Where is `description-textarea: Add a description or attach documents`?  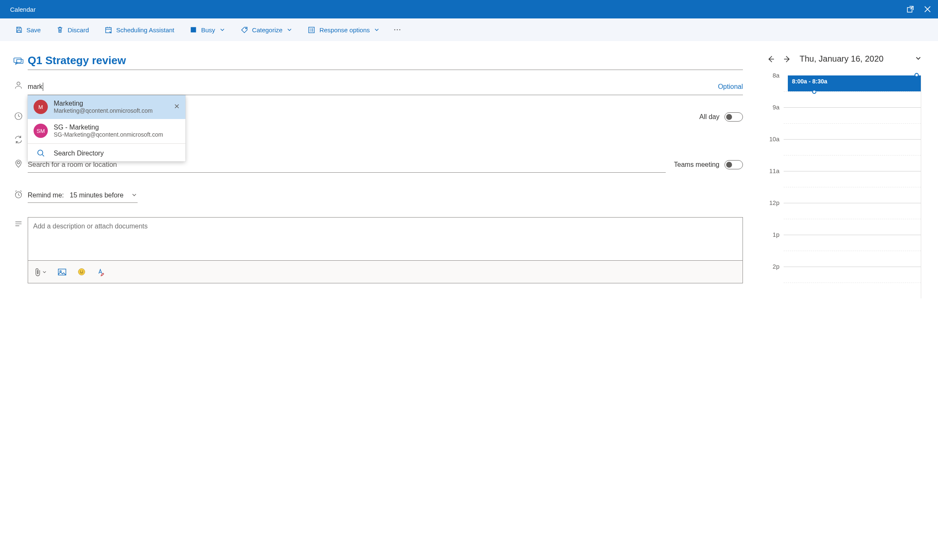 description-textarea: Add a description or attach documents is located at coordinates (385, 239).